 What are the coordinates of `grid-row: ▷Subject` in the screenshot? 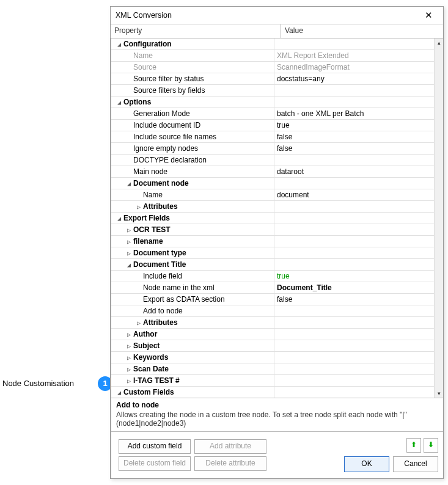 It's located at (273, 346).